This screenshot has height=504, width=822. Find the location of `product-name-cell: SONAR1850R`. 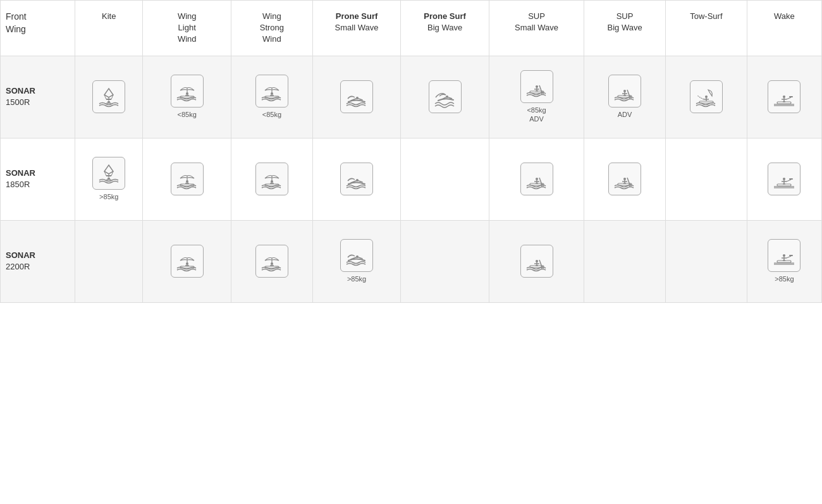

product-name-cell: SONAR1850R is located at coordinates (38, 179).